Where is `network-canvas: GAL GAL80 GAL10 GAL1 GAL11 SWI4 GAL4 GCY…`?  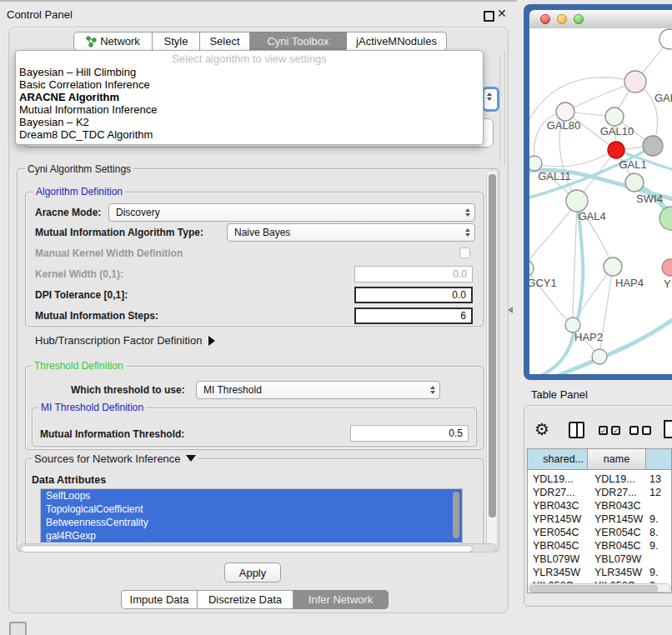
network-canvas: GAL GAL80 GAL10 GAL1 GAL11 SWI4 GAL4 GCY… is located at coordinates (600, 202).